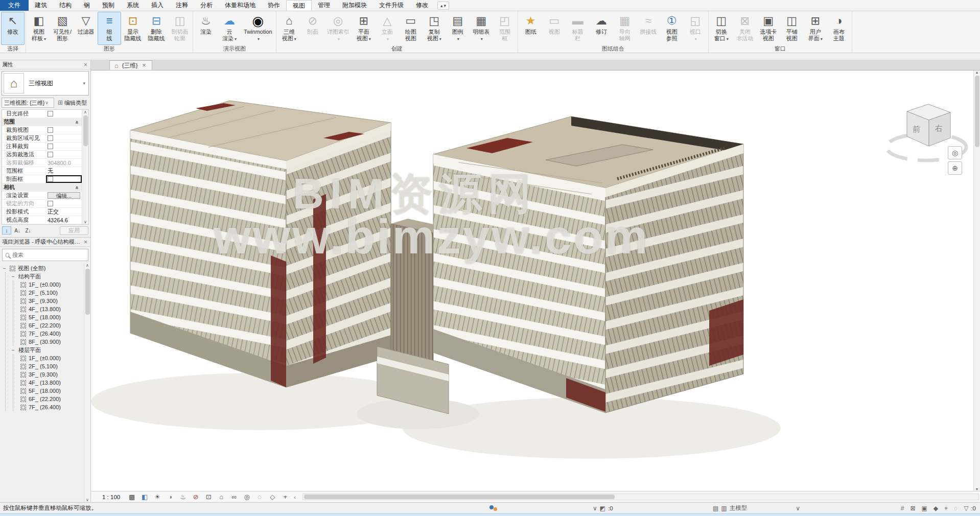 This screenshot has width=980, height=516. What do you see at coordinates (936, 508) in the screenshot?
I see `select-by-face-icon: ◆` at bounding box center [936, 508].